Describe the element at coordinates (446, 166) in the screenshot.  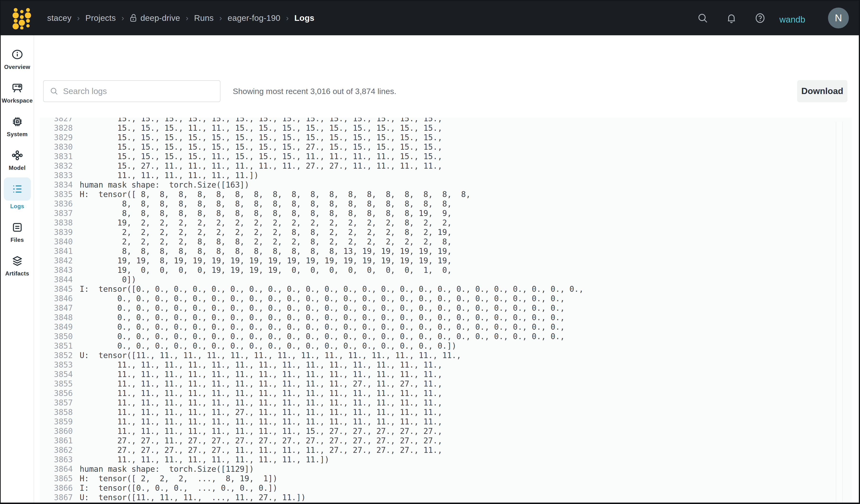
I see `log-line: 3832 15., 27., 11., 11., 11., 11., 11., …` at that location.